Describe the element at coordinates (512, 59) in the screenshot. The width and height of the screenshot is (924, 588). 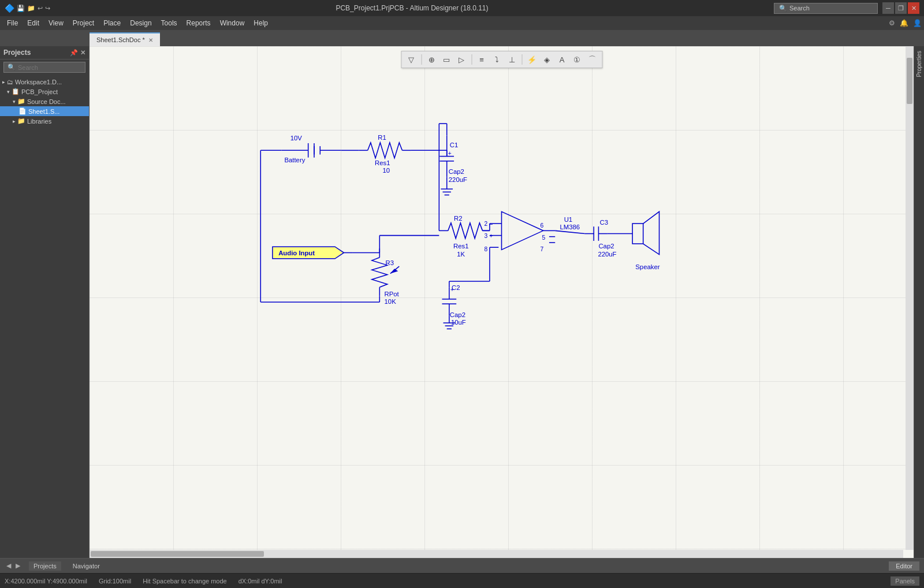
I see `junction-button: ⊥` at that location.